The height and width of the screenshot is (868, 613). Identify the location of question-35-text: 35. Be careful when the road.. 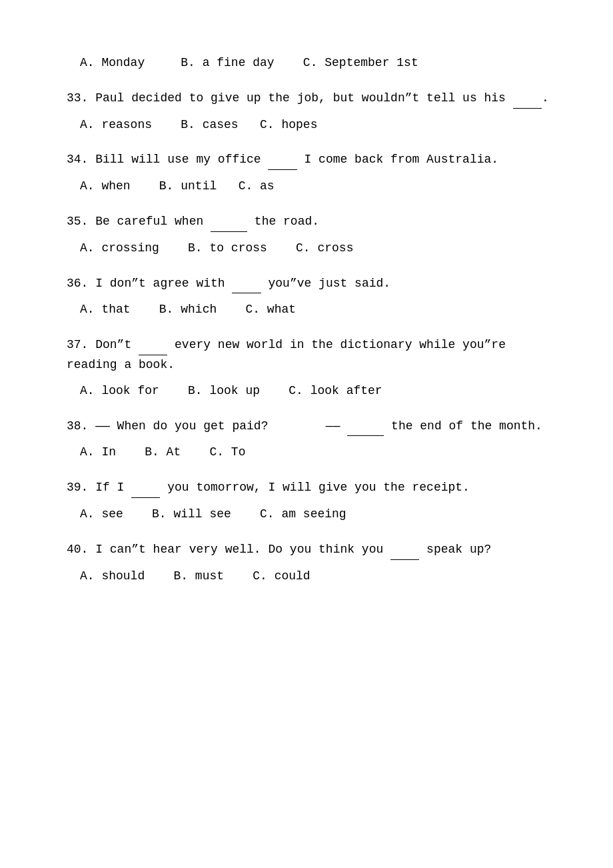
(313, 222).